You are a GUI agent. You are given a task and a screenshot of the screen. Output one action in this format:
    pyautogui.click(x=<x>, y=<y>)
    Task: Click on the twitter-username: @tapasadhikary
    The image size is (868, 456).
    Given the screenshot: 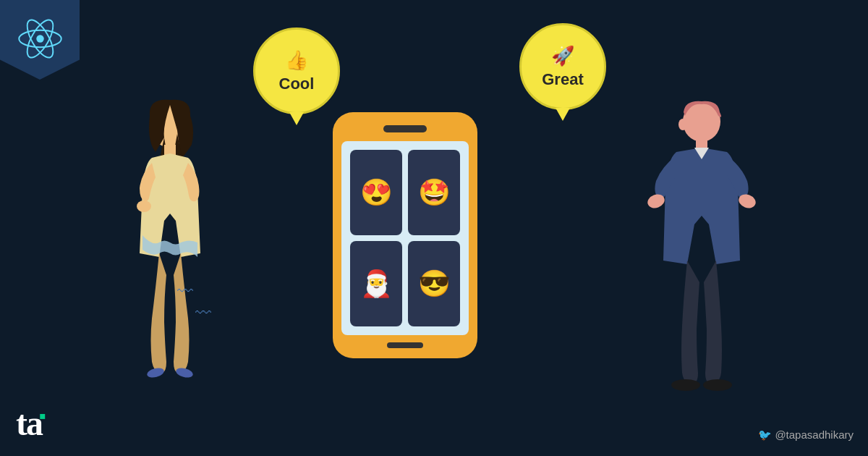 What is the action you would take?
    pyautogui.click(x=814, y=434)
    